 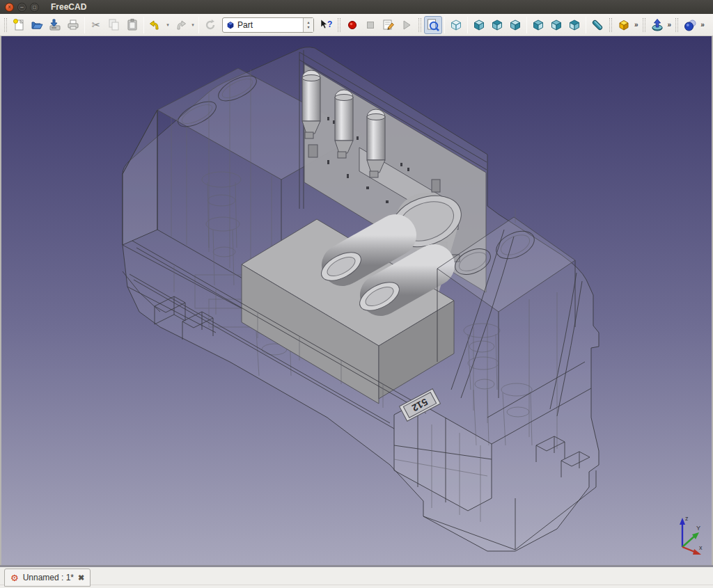 What do you see at coordinates (515, 25) in the screenshot?
I see `right-view-cube-icon` at bounding box center [515, 25].